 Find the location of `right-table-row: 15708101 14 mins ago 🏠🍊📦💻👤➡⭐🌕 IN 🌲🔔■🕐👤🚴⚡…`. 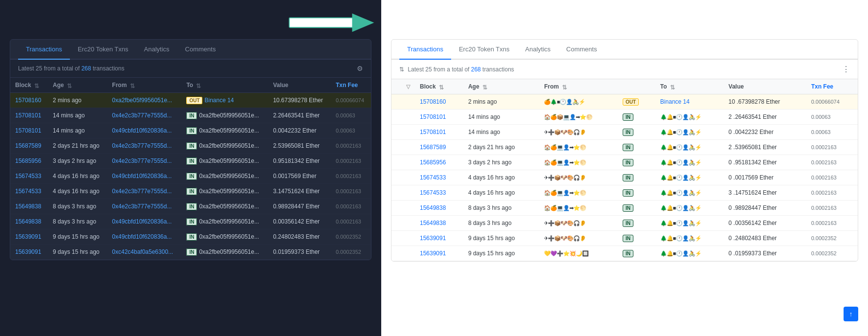

right-table-row: 15708101 14 mins ago 🏠🍊📦💻👤➡⭐🌕 IN 🌲🔔■🕐👤🚴⚡… is located at coordinates (625, 117).